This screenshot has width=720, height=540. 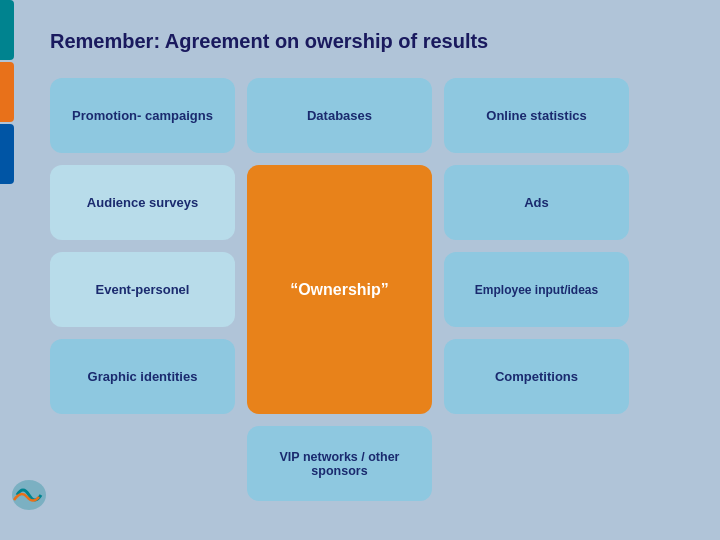 I want to click on graphic-identities-cell: Graphic identities, so click(x=142, y=376).